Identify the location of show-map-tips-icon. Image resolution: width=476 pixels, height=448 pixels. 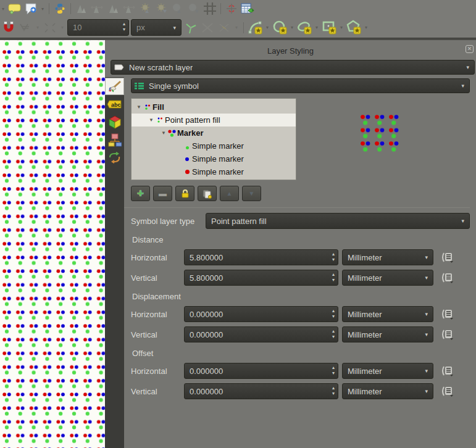
(31, 9).